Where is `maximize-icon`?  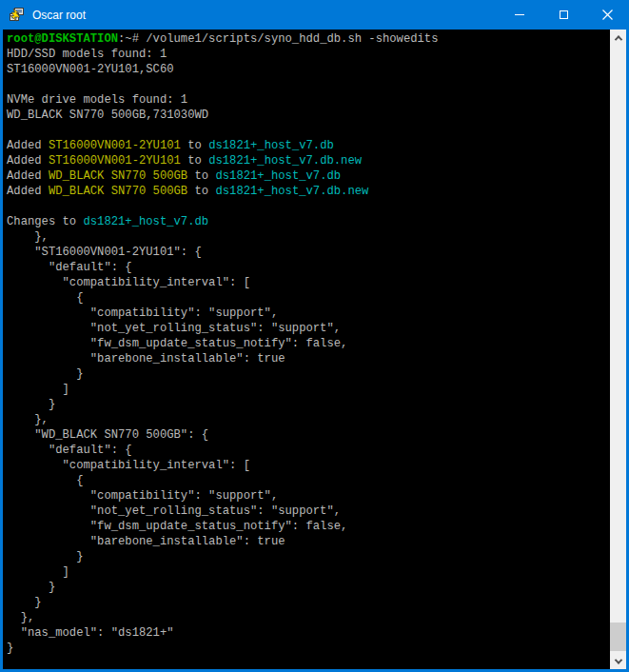 maximize-icon is located at coordinates (563, 15).